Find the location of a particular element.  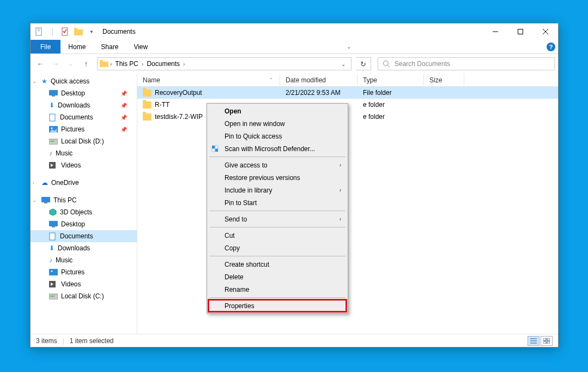

disk-icon is located at coordinates (53, 141).